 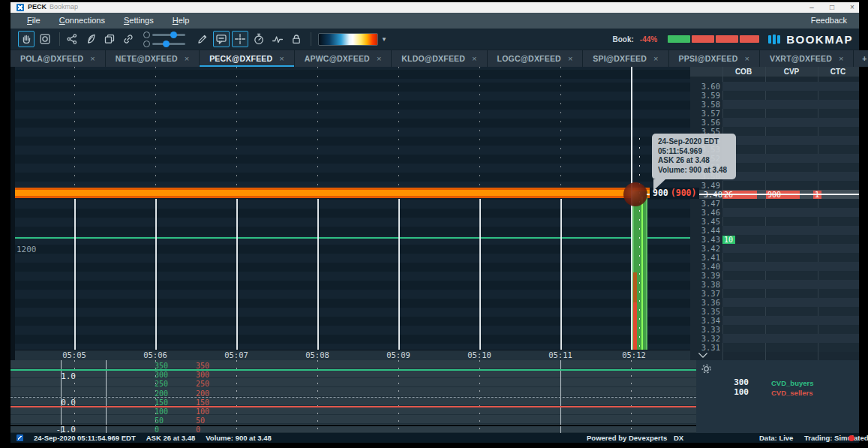 I want to click on price-label: 3.56, so click(x=705, y=122).